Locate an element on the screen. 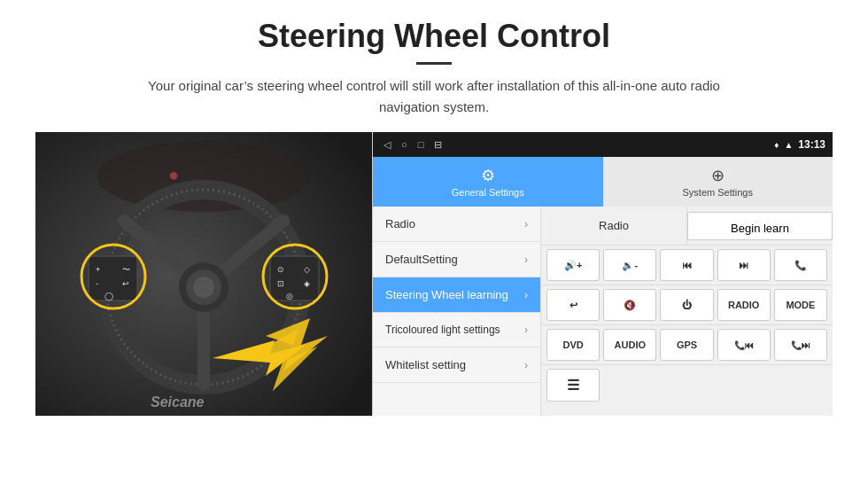 This screenshot has width=868, height=484. prev-track-button: ⏮ is located at coordinates (686, 265).